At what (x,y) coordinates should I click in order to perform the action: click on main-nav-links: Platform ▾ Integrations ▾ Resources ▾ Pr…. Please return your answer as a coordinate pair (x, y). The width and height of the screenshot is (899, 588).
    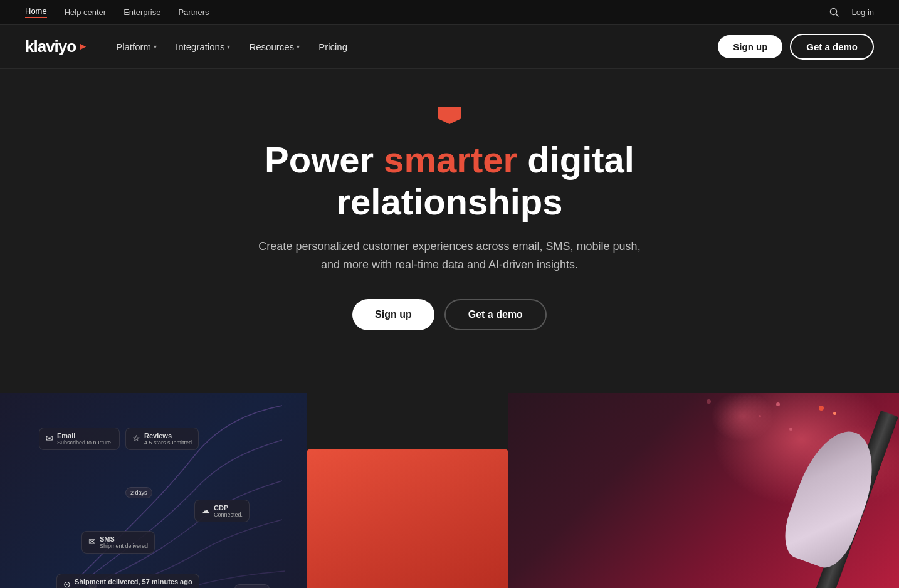
    Looking at the image, I should click on (232, 46).